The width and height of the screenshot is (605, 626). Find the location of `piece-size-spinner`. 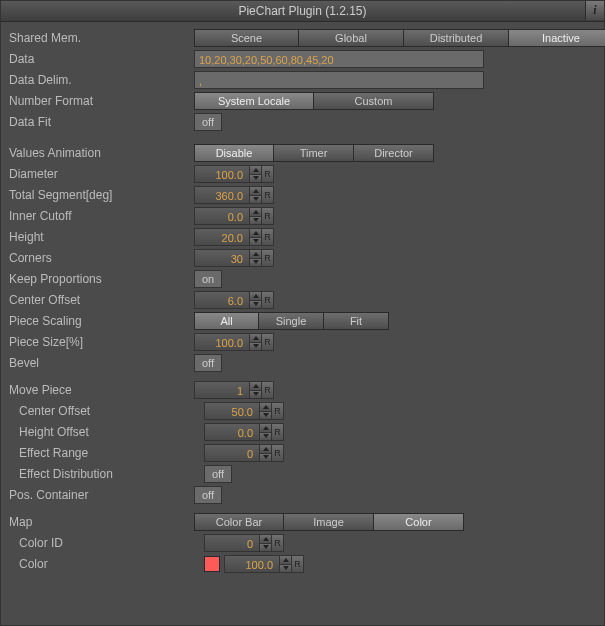

piece-size-spinner is located at coordinates (256, 342).